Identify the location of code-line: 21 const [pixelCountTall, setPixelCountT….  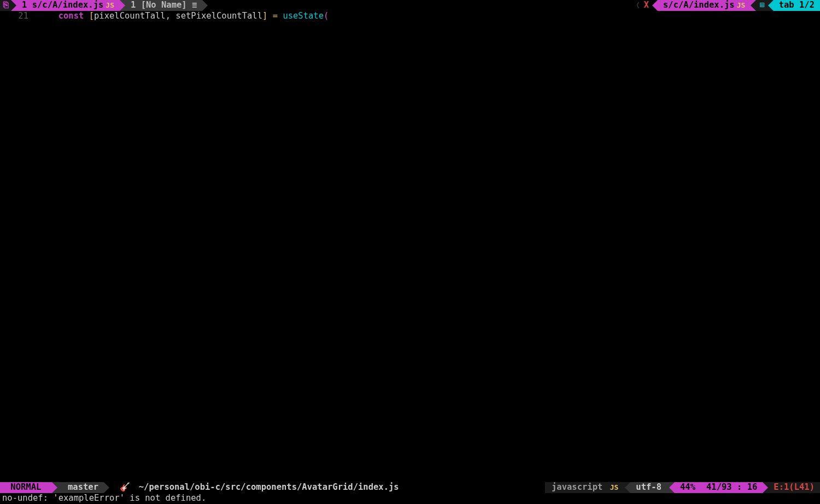
(410, 16).